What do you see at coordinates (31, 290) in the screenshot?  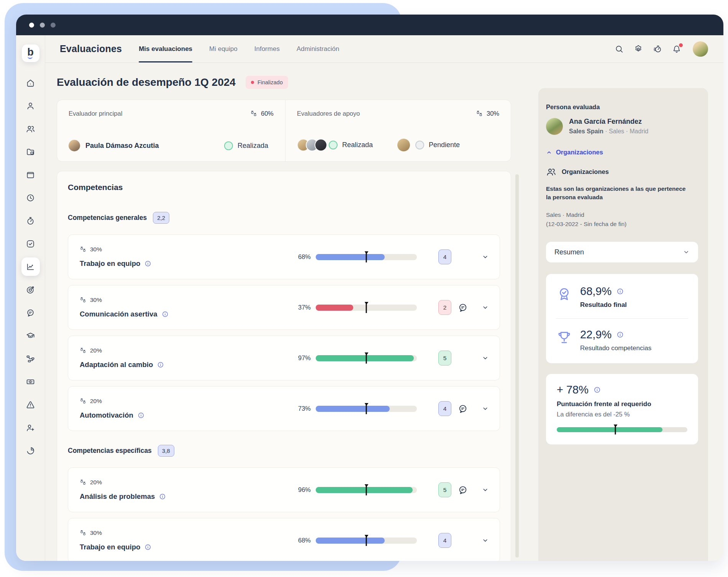 I see `sidebar-item-target` at bounding box center [31, 290].